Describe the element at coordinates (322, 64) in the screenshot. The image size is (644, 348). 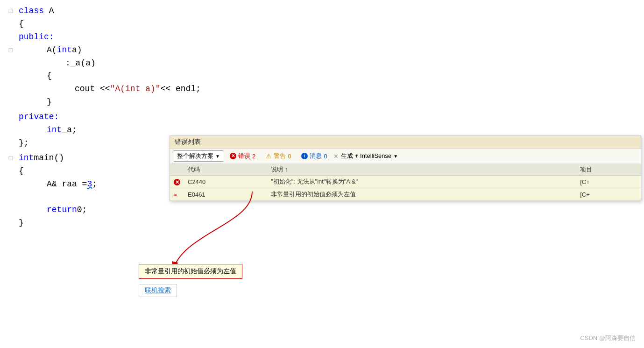
I see `code-line-5: :_a(a)` at that location.